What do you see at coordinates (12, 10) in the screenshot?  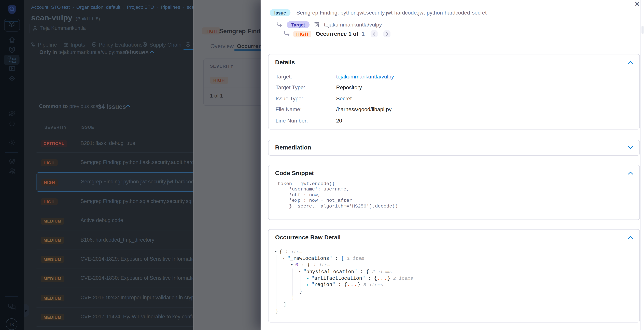 I see `sto-module-logo-icon` at bounding box center [12, 10].